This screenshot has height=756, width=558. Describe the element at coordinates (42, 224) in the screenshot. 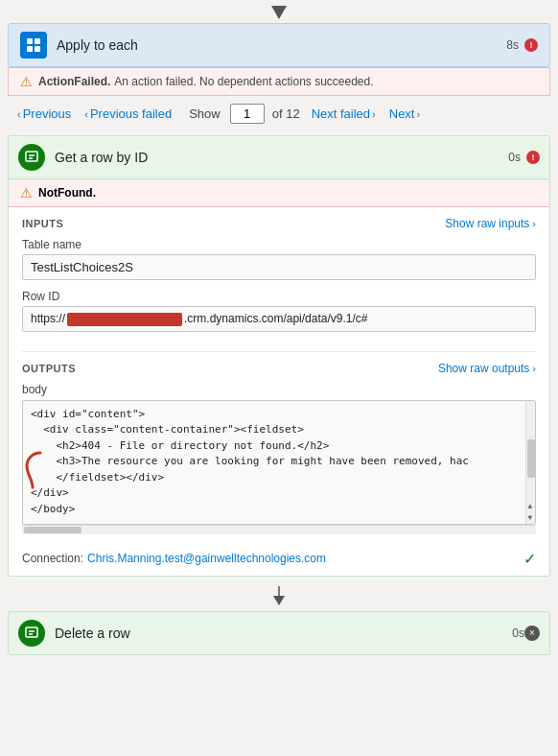

I see `inputs-section-title: INPUTS` at that location.